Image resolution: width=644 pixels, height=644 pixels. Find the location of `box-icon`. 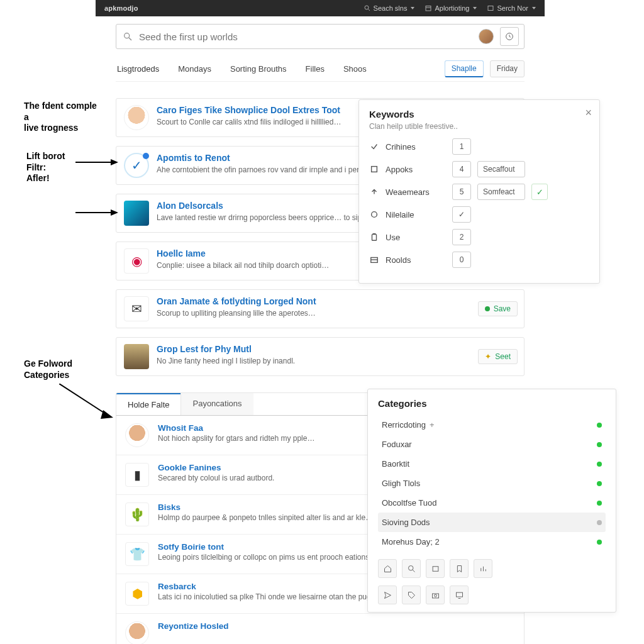

box-icon is located at coordinates (374, 169).